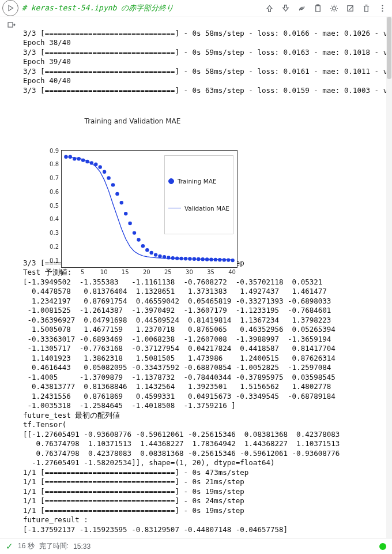  What do you see at coordinates (54, 546) in the screenshot?
I see `status-completed-label: 完了時間:` at bounding box center [54, 546].